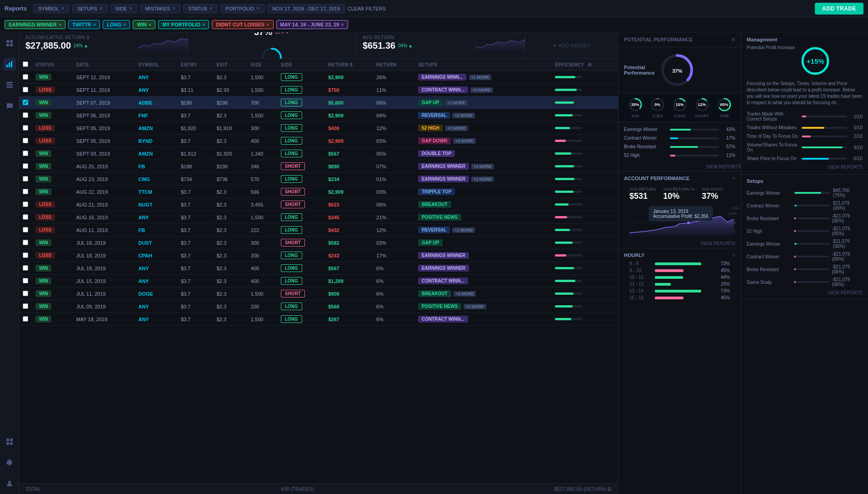 The height and width of the screenshot is (494, 868). Describe the element at coordinates (680, 166) in the screenshot. I see `pp-view-reports: VIEW REPORTS` at that location.